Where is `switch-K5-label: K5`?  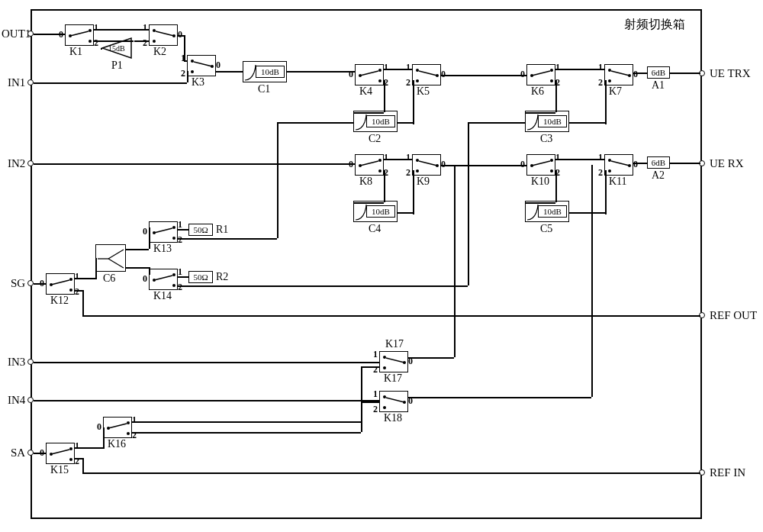 switch-K5-label: K5 is located at coordinates (423, 92).